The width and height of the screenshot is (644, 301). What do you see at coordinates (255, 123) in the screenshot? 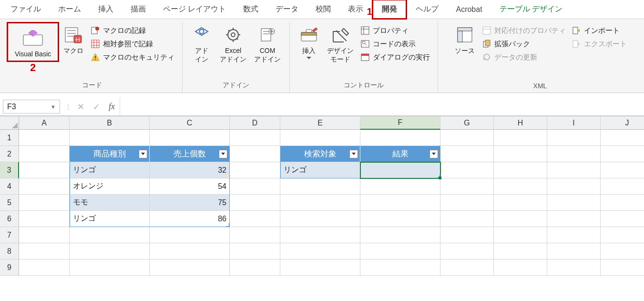
I see `col-header: D` at bounding box center [255, 123].